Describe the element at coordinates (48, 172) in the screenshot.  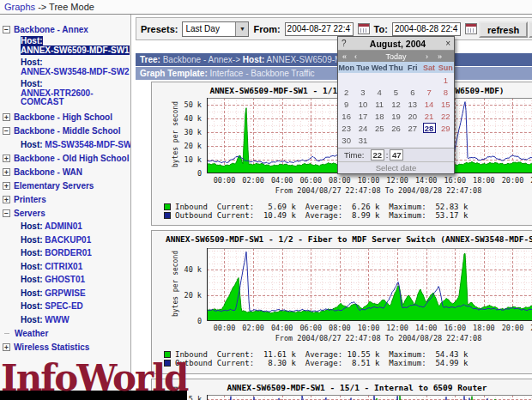
I see `tree-branch-link: Backbone - WAN` at that location.